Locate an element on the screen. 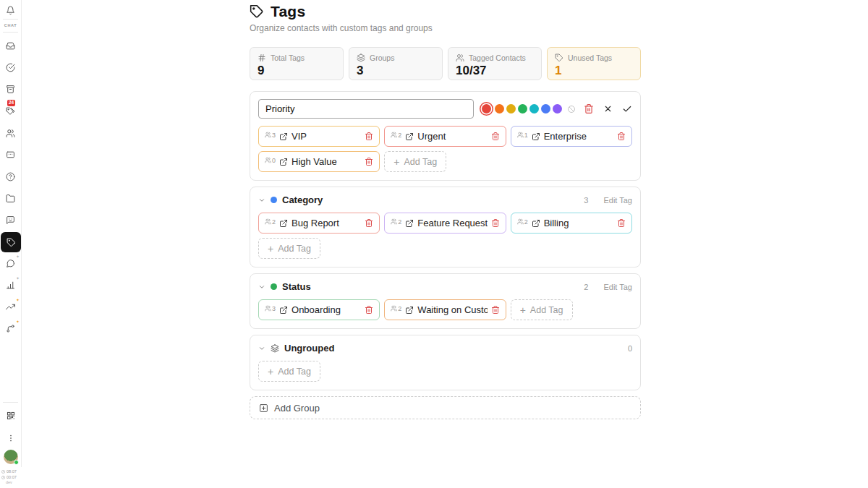 The image size is (868, 488). plus-icon: + is located at coordinates (271, 249).